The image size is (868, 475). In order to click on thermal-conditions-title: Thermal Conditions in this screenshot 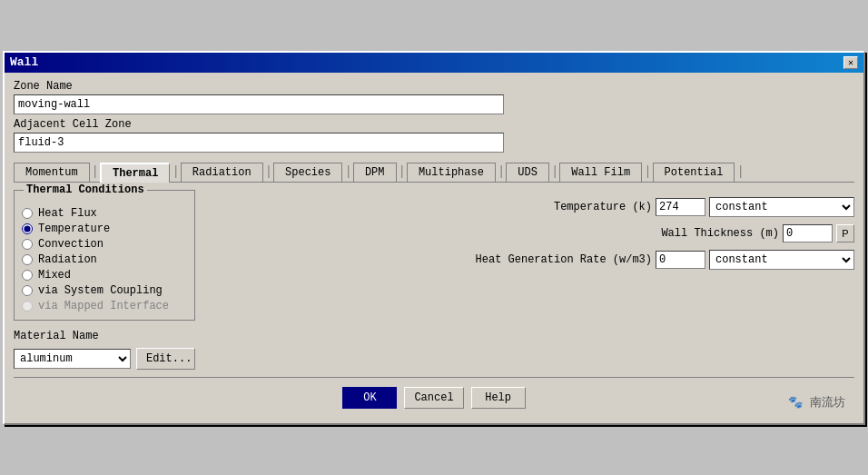, I will do `click(85, 190)`.